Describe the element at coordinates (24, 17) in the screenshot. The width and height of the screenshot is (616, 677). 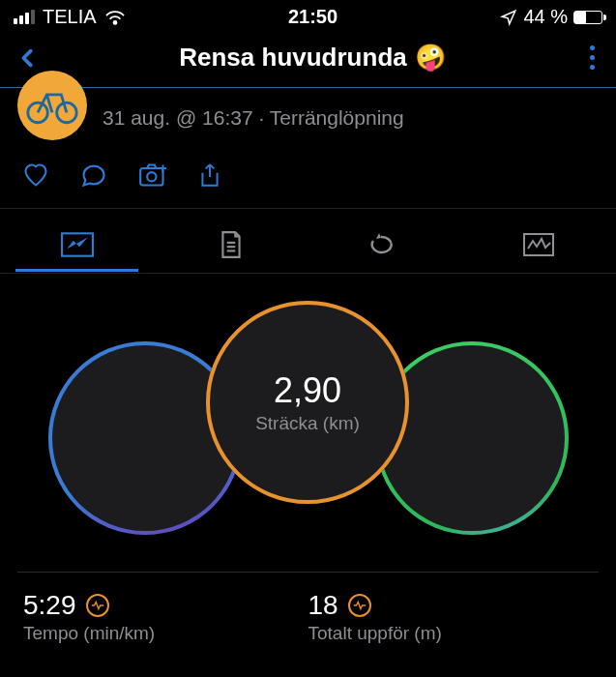
I see `signal-icon` at that location.